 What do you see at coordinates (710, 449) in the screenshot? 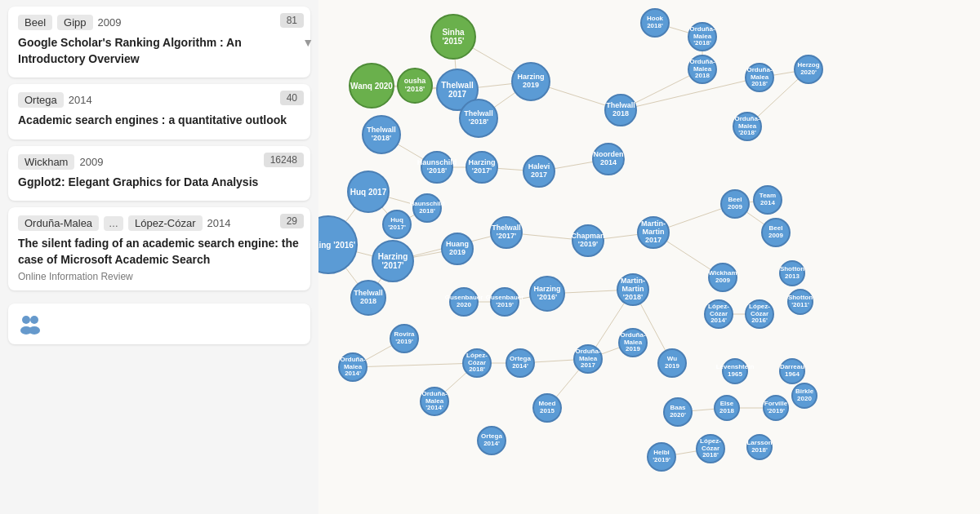
I see `graph-node-LopezCozar2018b: López-Cózar 2018'` at bounding box center [710, 449].